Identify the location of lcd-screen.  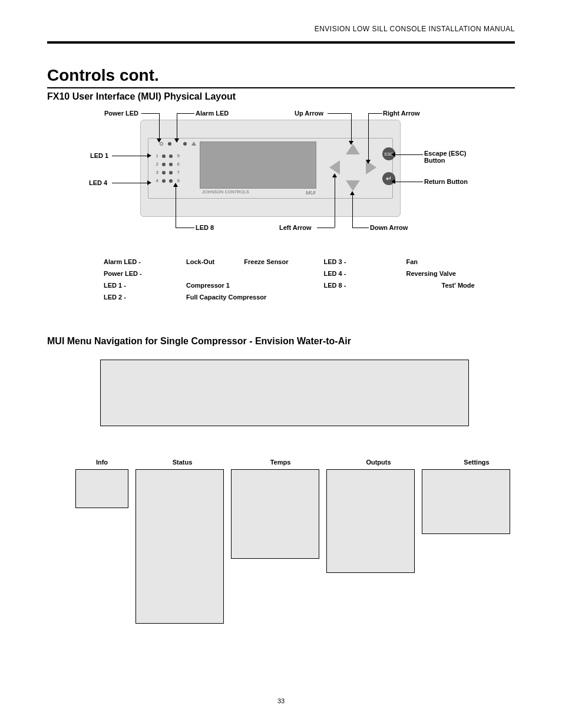
(258, 165).